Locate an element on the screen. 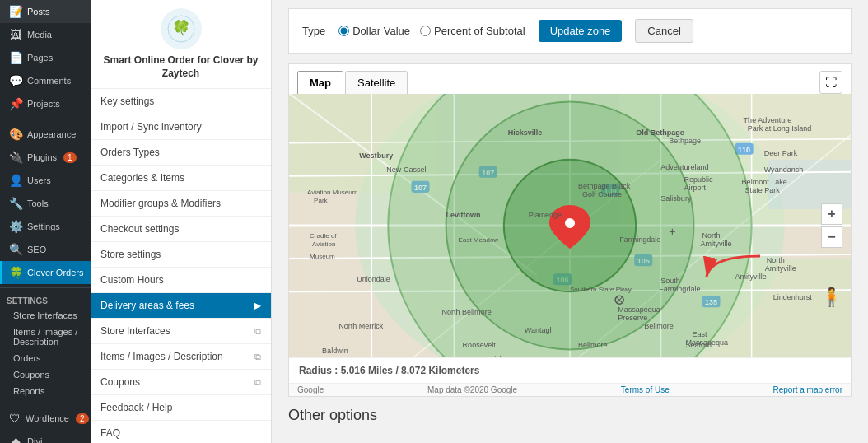 The width and height of the screenshot is (868, 443). divi-icon: ◆ is located at coordinates (16, 439).